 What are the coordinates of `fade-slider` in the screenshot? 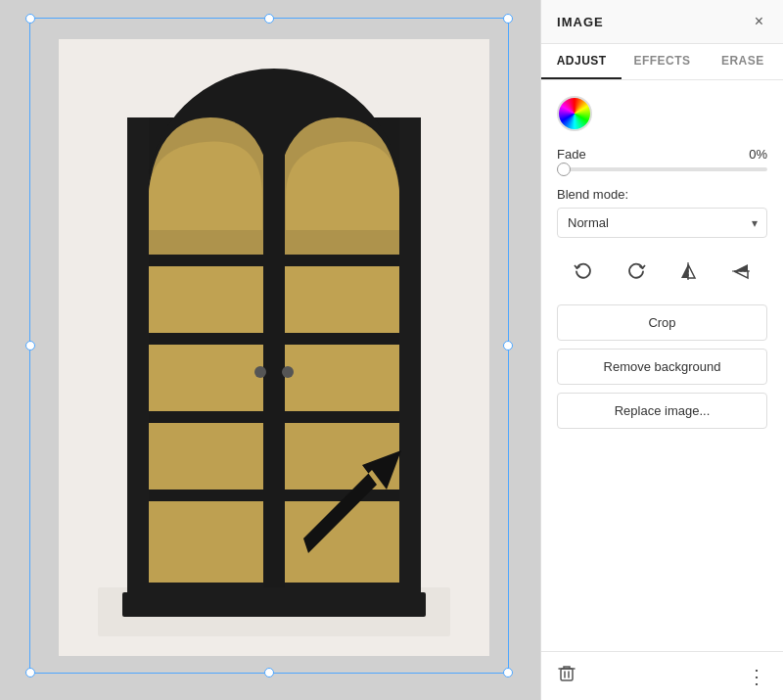 It's located at (662, 169).